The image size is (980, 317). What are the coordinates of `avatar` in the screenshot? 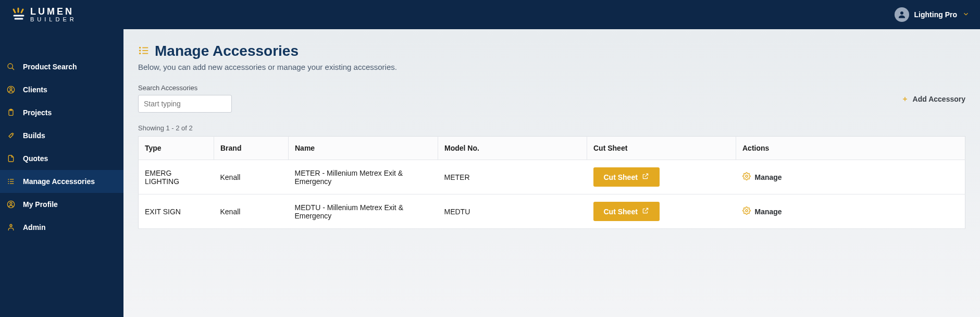 It's located at (902, 15).